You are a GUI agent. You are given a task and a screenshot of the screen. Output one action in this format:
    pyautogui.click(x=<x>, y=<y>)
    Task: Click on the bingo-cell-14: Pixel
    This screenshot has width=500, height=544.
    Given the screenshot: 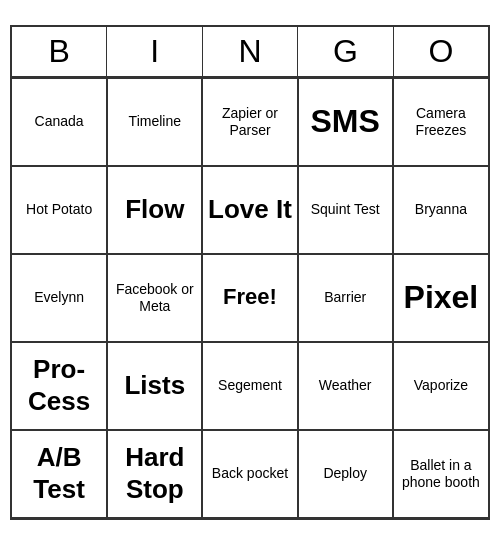 What is the action you would take?
    pyautogui.click(x=440, y=298)
    